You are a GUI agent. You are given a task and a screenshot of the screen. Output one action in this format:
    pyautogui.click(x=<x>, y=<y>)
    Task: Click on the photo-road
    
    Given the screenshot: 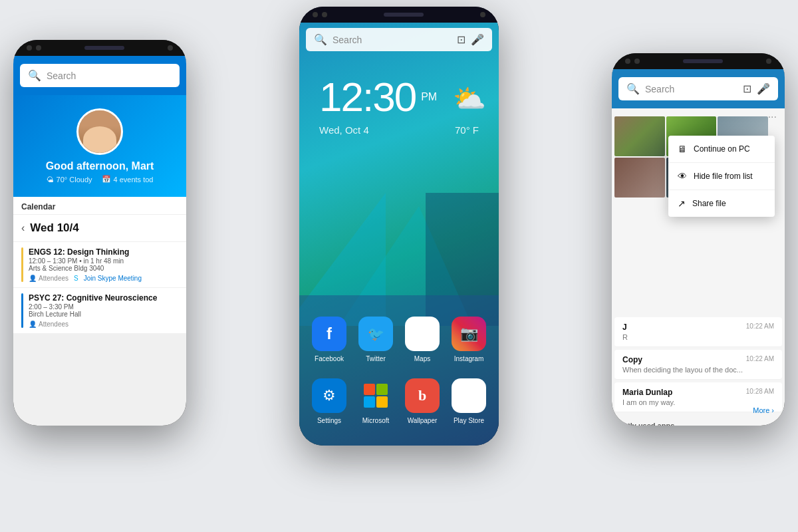 What is the action you would take?
    pyautogui.click(x=640, y=136)
    